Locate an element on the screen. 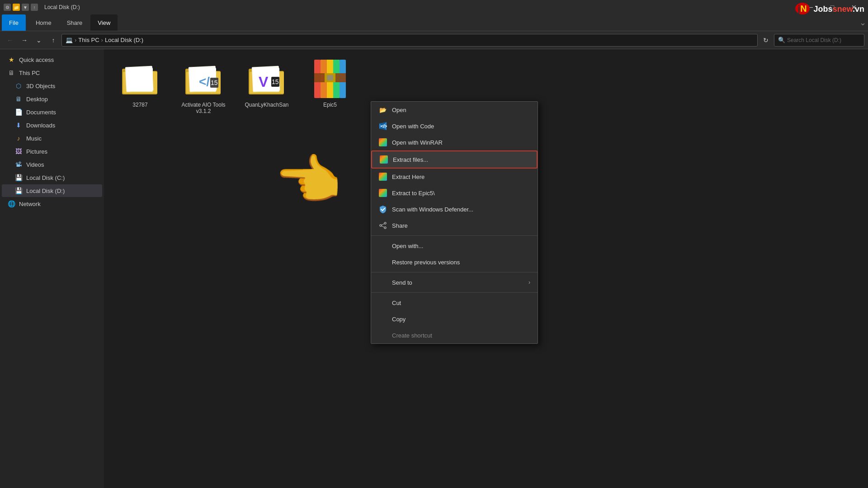 The width and height of the screenshot is (868, 488). sidebar-label-desktop: Desktop is located at coordinates (37, 99).